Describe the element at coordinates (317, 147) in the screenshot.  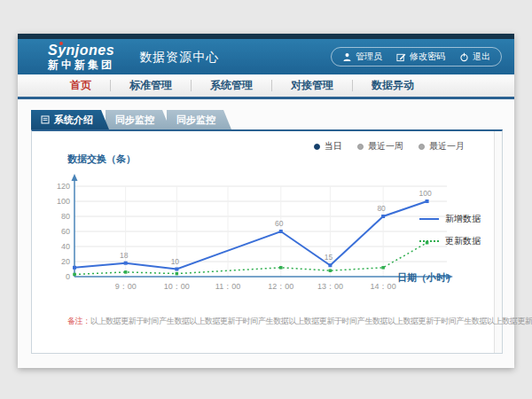
I see `radio-dot-selected` at that location.